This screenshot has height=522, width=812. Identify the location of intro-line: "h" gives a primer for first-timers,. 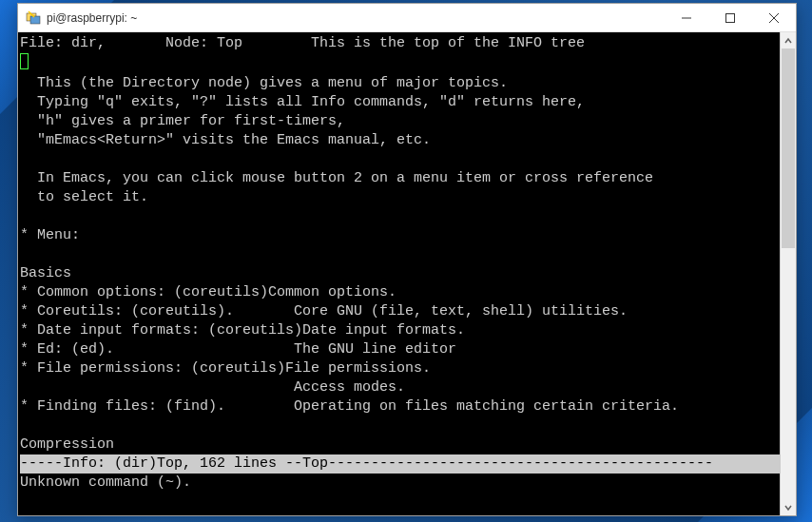
(183, 122).